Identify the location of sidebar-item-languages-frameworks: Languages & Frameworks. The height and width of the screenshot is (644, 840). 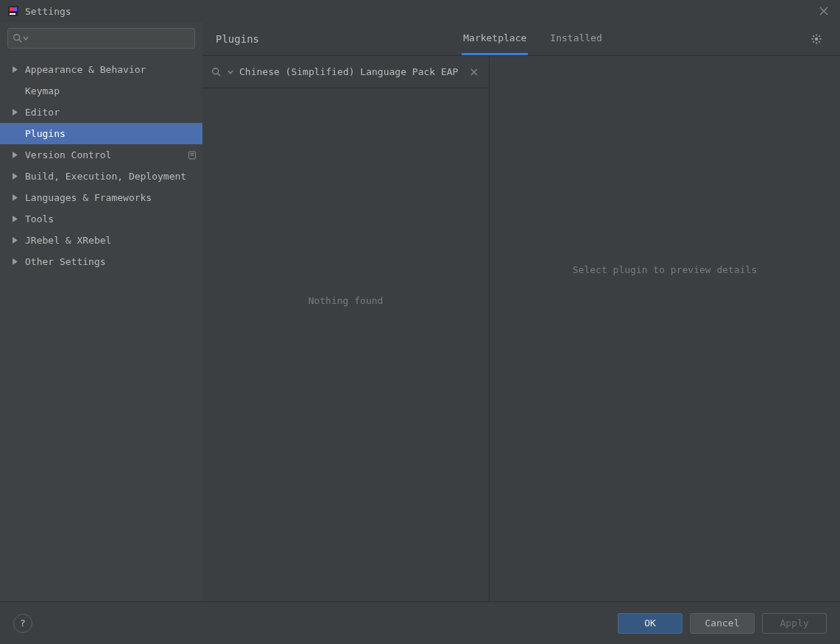
(102, 197).